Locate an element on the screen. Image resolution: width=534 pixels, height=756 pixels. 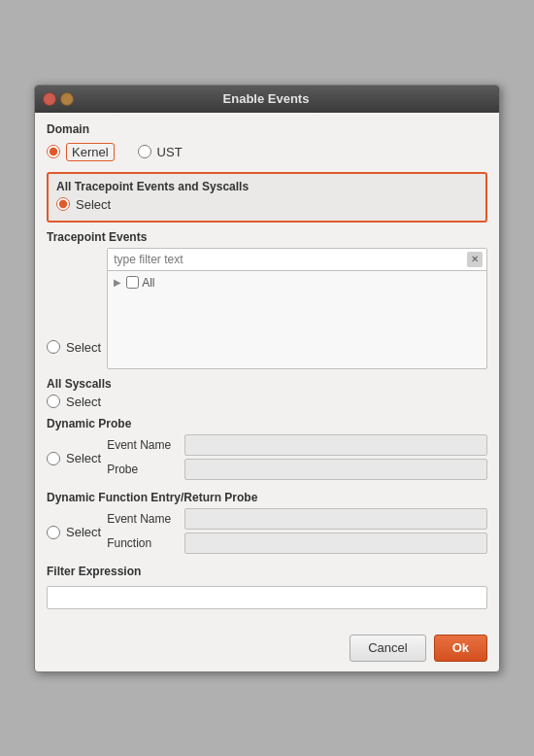
tracepoint-radio-row: Select is located at coordinates (74, 348).